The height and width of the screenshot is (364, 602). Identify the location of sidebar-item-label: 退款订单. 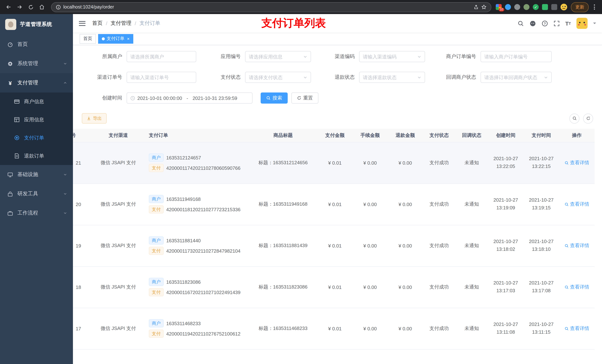
(34, 156).